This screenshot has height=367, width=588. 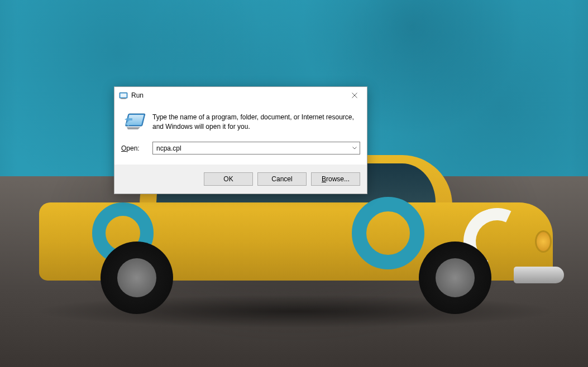 What do you see at coordinates (256, 122) in the screenshot?
I see `description-text: Type the name of a program, folder, docu…` at bounding box center [256, 122].